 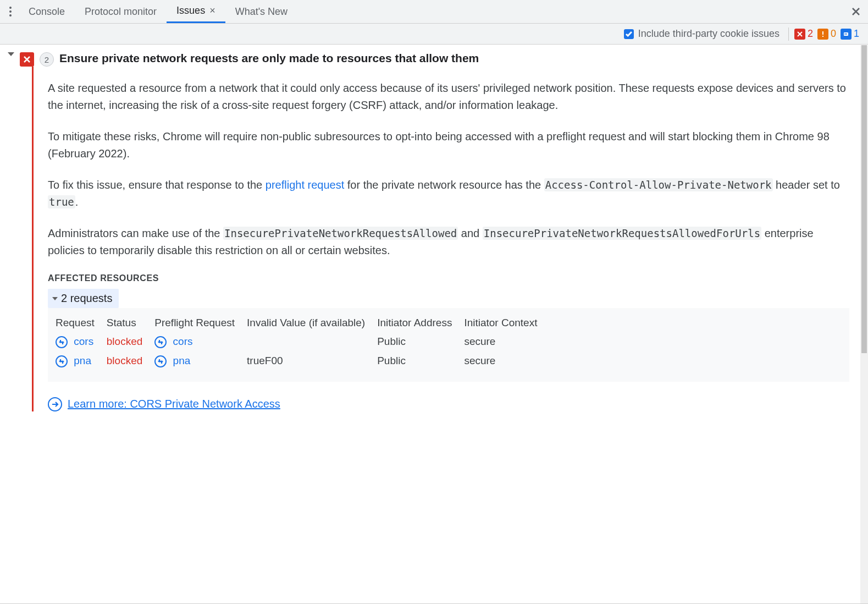 I want to click on col-initiator-address: Initiator Address, so click(x=421, y=323).